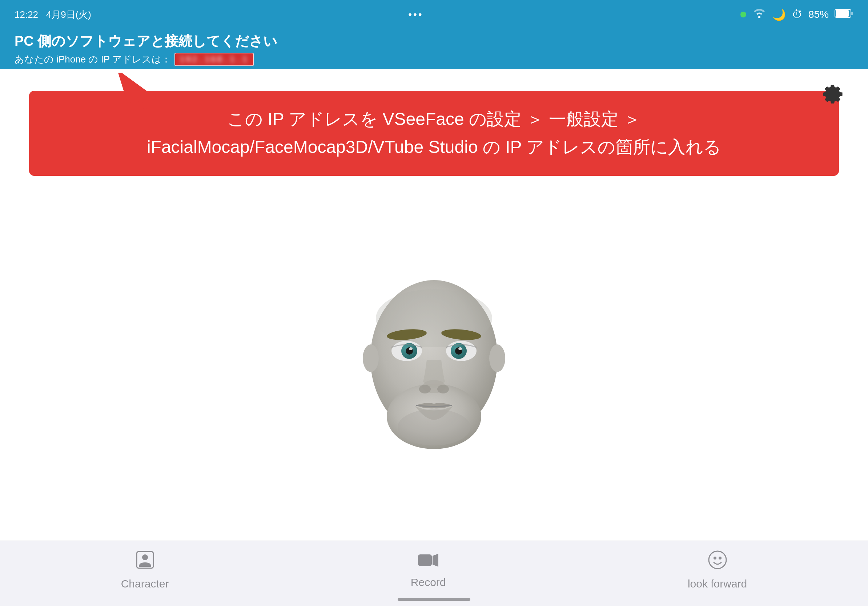 The height and width of the screenshot is (606, 868). What do you see at coordinates (127, 113) in the screenshot?
I see `arrow-container` at bounding box center [127, 113].